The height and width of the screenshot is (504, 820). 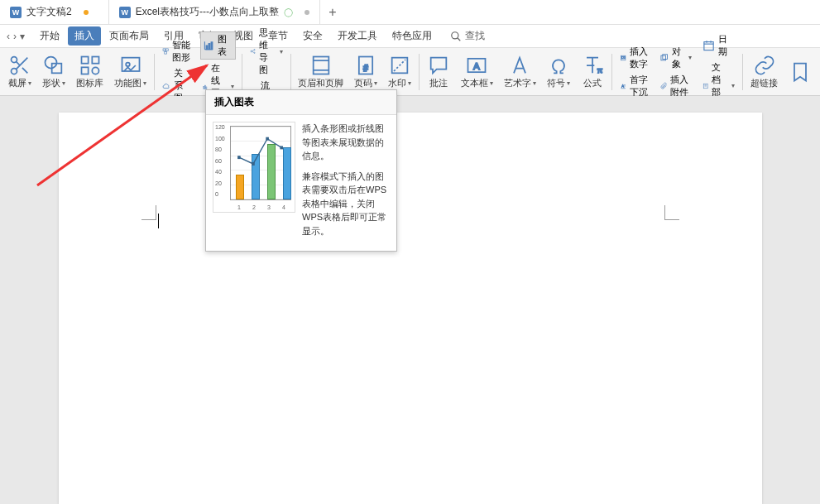 What do you see at coordinates (800, 72) in the screenshot?
I see `bookmark-icon` at bounding box center [800, 72].